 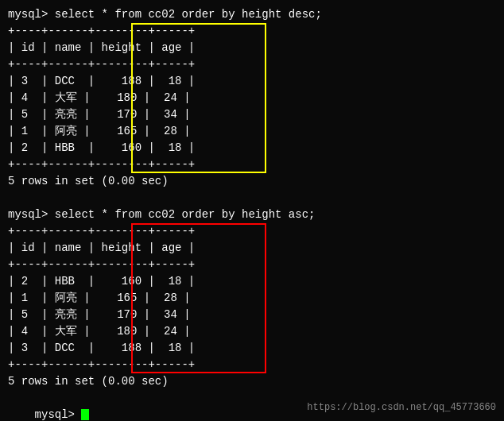 What do you see at coordinates (102, 132) in the screenshot?
I see `row-desc-4: | 1 | 阿亮 | 165 | 28 |` at bounding box center [102, 132].